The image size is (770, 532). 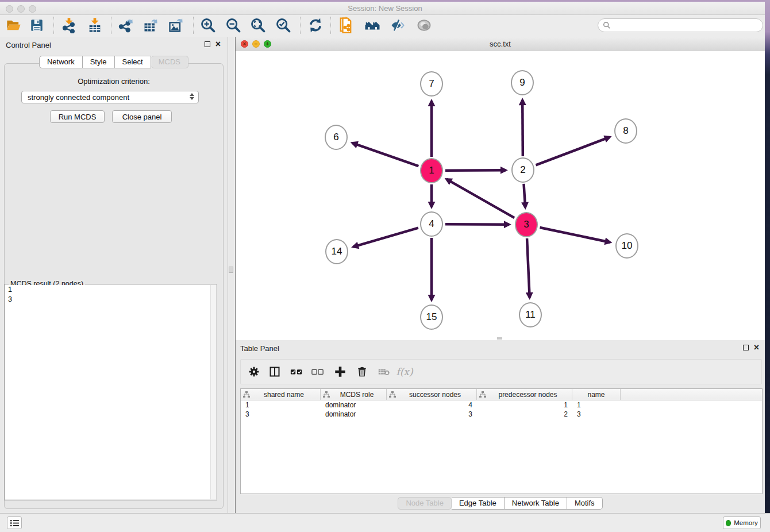 What do you see at coordinates (110, 392) in the screenshot?
I see `mcds-result-list: 13` at bounding box center [110, 392].